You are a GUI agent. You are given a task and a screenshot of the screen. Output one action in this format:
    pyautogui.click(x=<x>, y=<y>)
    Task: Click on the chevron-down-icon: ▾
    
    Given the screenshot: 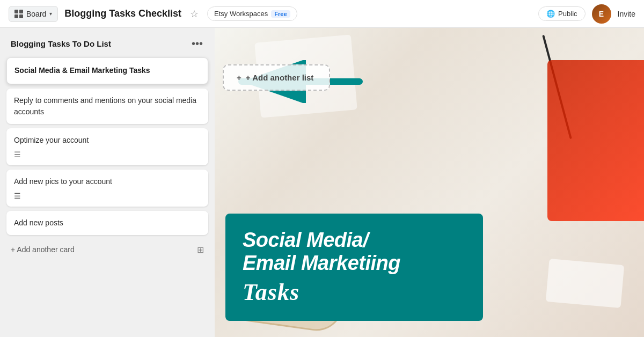 What is the action you would take?
    pyautogui.click(x=50, y=14)
    